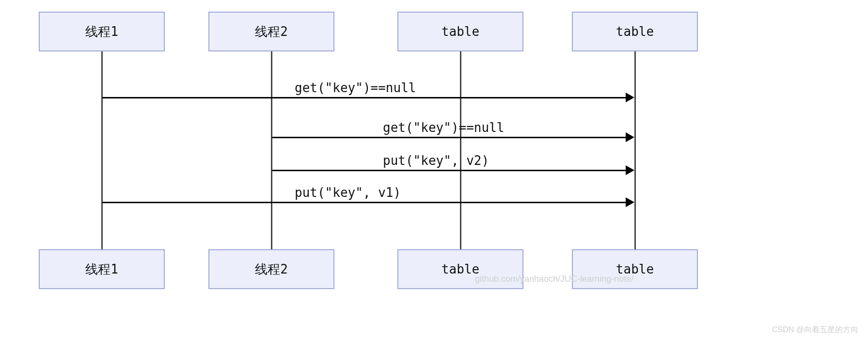  I want to click on lifeline-thread1, so click(102, 150).